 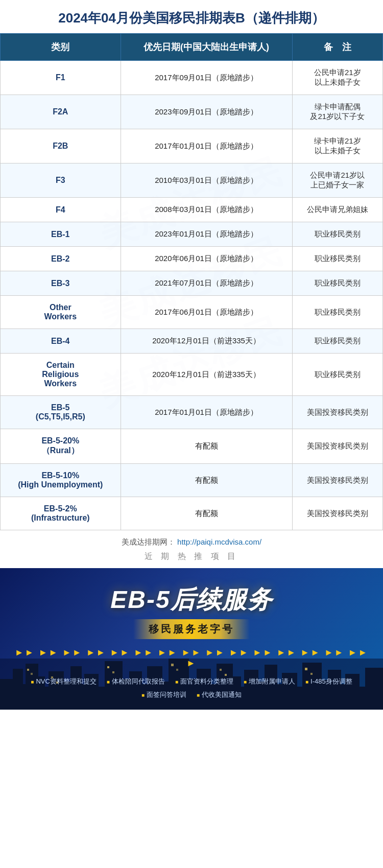 I want to click on cell-category: EB-5-20% （Rural）, so click(x=61, y=447).